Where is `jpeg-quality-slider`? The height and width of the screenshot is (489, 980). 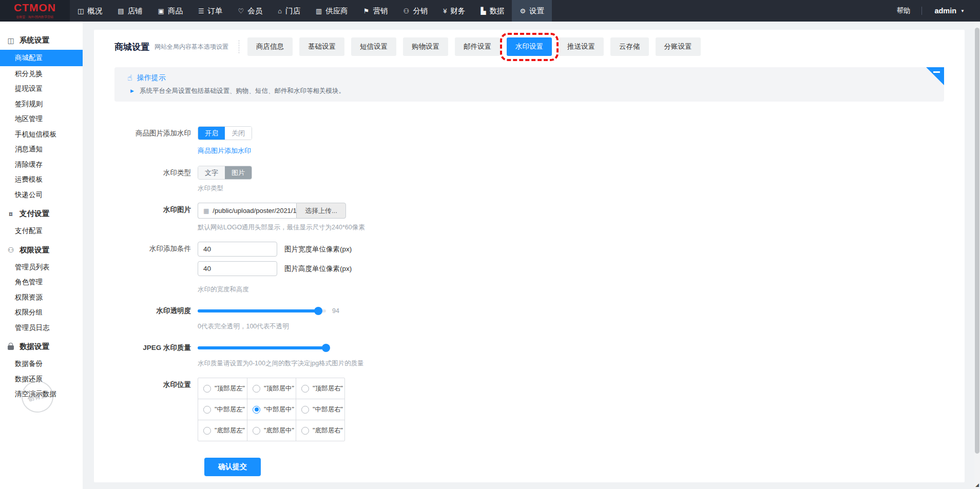
jpeg-quality-slider is located at coordinates (262, 348).